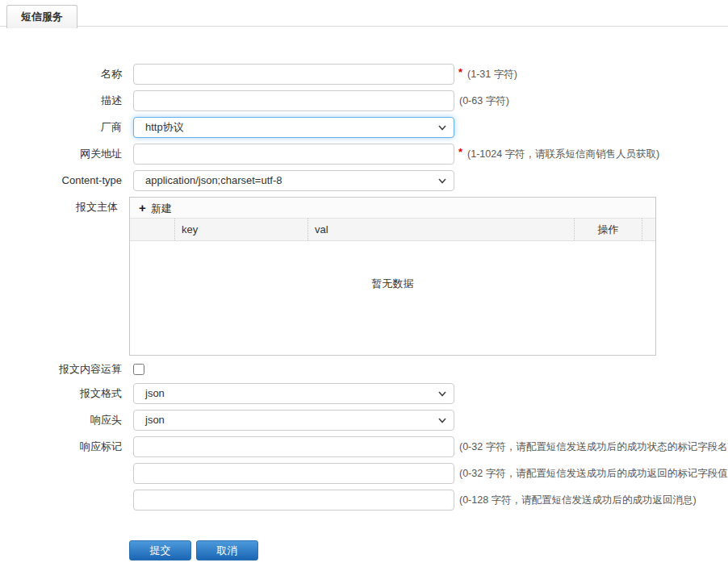 This screenshot has width=728, height=571. Describe the element at coordinates (66, 127) in the screenshot. I see `vendor-label: 厂商` at that location.